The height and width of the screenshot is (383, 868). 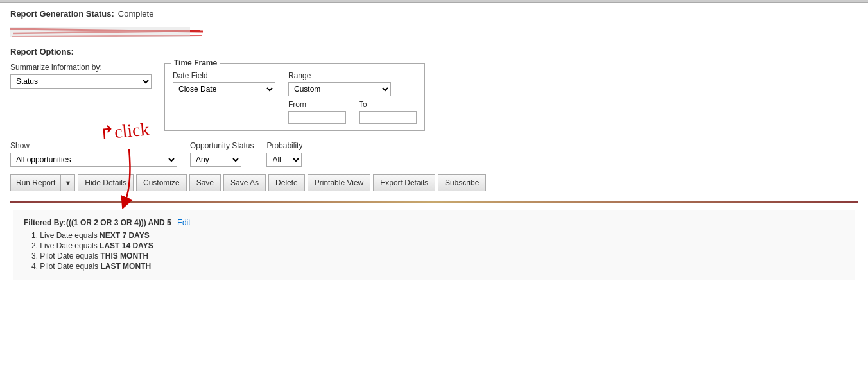 I want to click on customize-button: Customize, so click(x=162, y=183).